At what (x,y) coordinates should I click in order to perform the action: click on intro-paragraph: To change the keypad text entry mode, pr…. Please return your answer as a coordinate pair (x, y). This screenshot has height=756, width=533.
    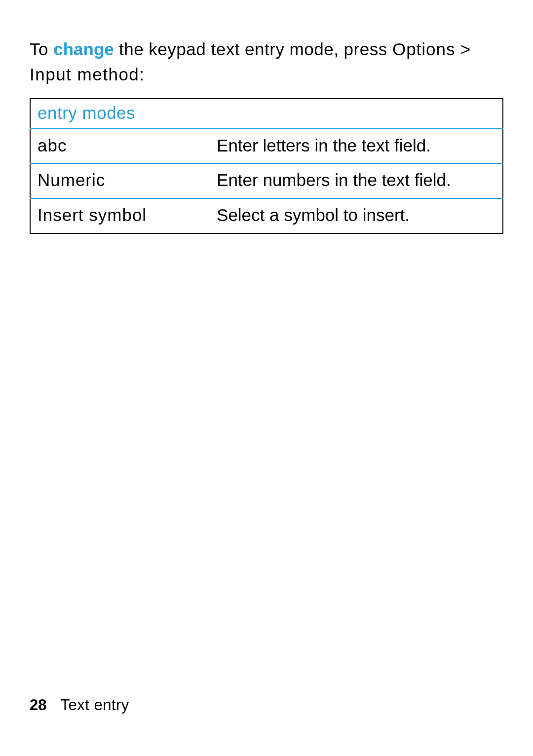
    Looking at the image, I should click on (266, 62).